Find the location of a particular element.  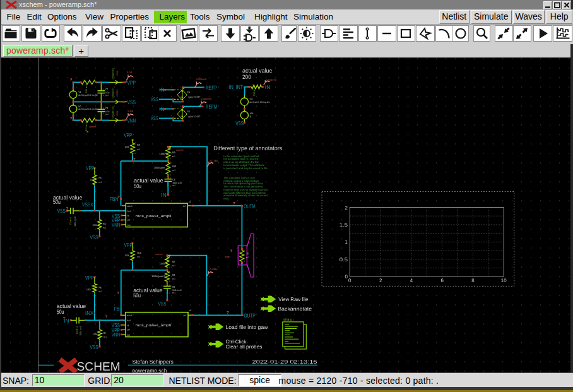

svg-text: 100n ic=0 is located at coordinates (177, 290).